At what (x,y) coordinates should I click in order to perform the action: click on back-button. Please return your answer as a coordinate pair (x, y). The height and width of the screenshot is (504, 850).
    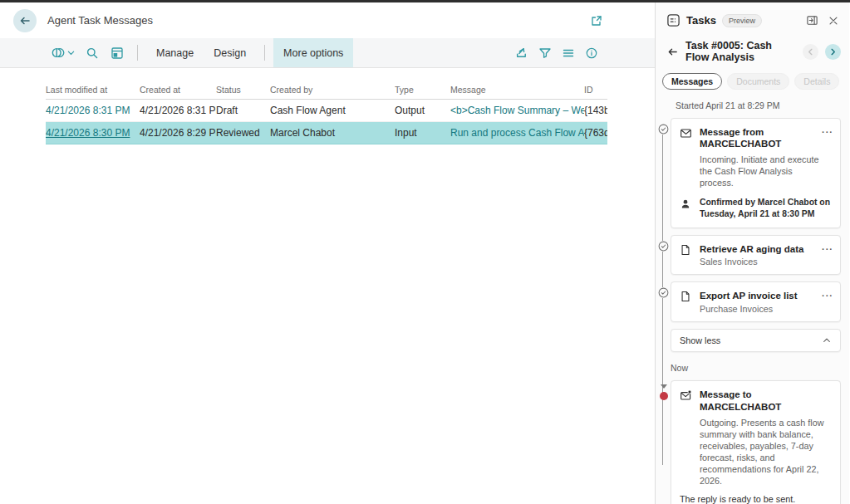
    Looking at the image, I should click on (25, 21).